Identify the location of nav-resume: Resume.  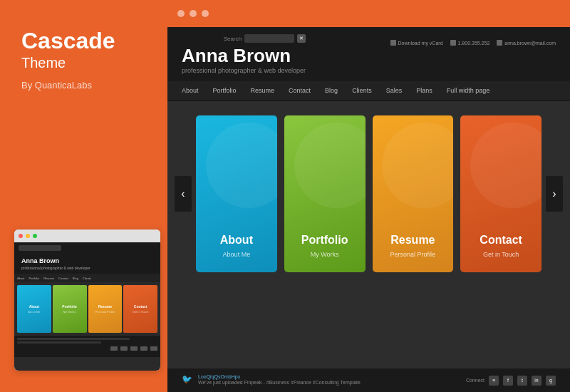
(263, 91).